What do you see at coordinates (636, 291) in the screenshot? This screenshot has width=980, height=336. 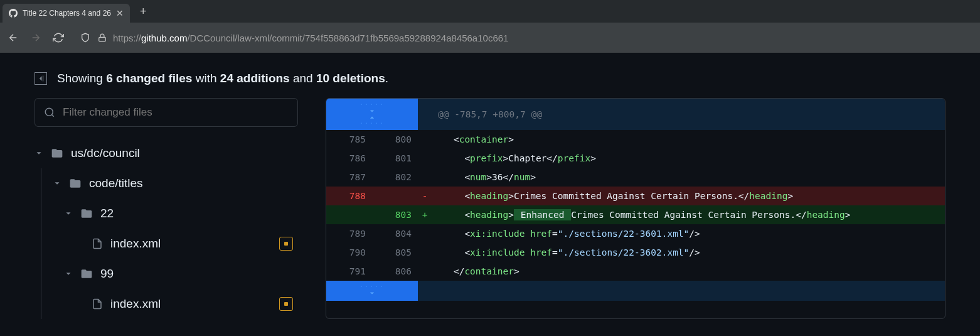 I see `expand-below-row: ·····` at bounding box center [636, 291].